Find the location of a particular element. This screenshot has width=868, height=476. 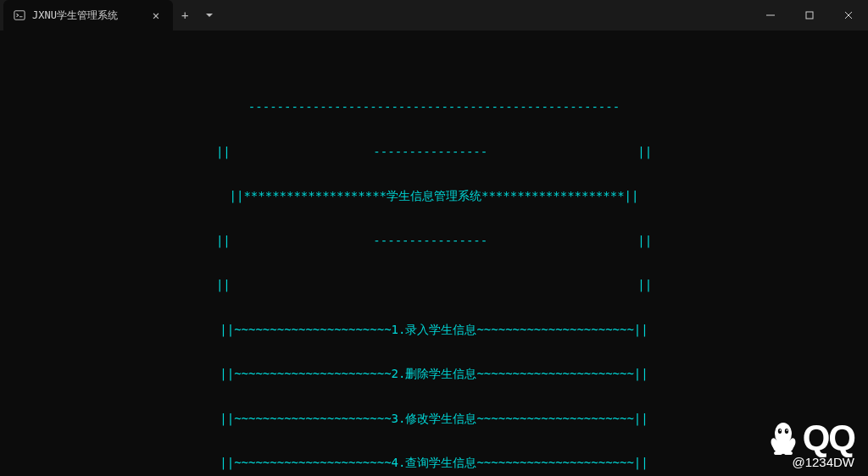

window-titlebar: JXNU学生管理系统 ✕ + is located at coordinates (434, 15).